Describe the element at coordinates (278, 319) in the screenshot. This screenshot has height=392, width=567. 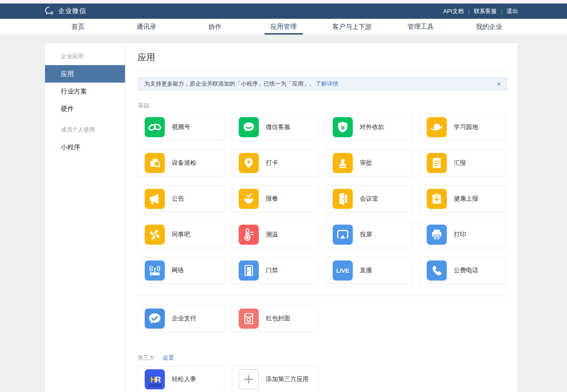
I see `app-name: 红包封面` at that location.